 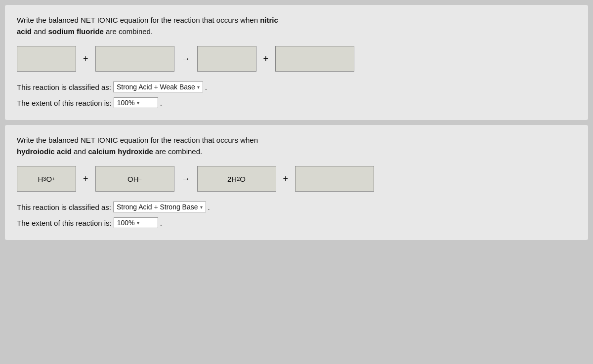 What do you see at coordinates (156, 87) in the screenshot?
I see `classification-value-1: Strong Acid + Weak Base` at bounding box center [156, 87].